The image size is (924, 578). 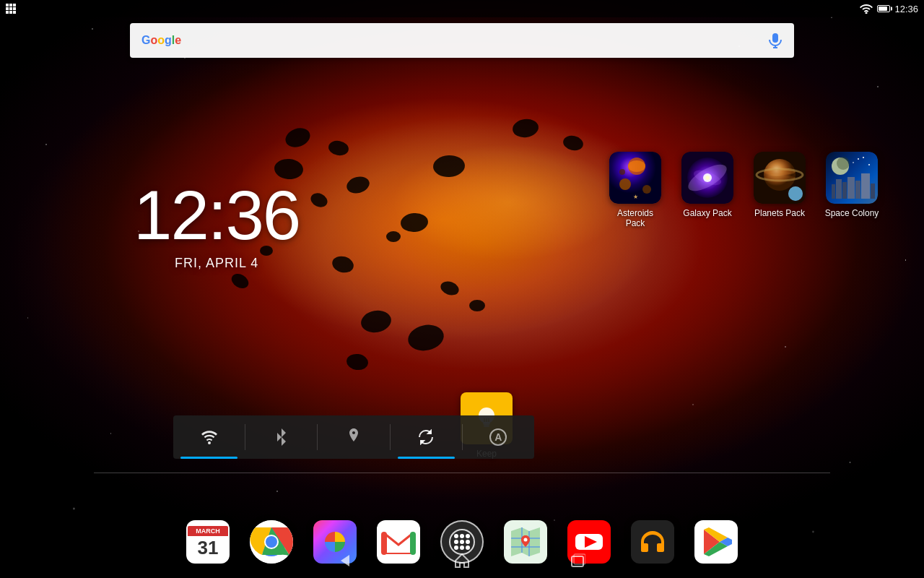 I want to click on quick-settings-panel: A, so click(x=354, y=437).